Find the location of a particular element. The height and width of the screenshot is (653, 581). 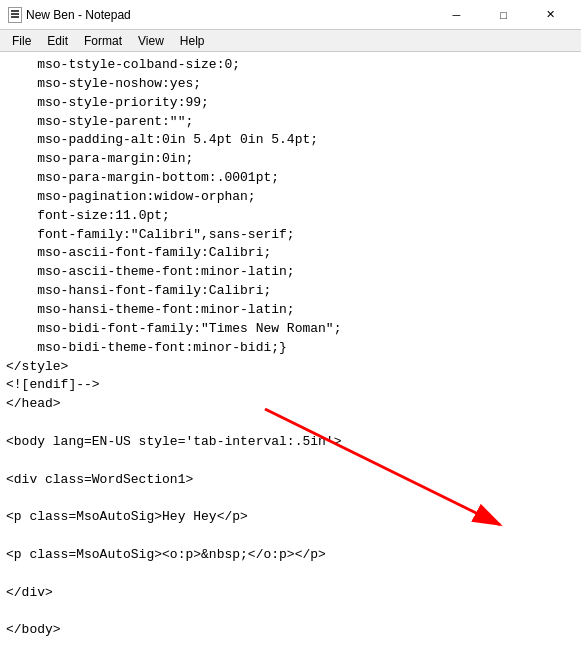

menu-format: Format is located at coordinates (103, 41).